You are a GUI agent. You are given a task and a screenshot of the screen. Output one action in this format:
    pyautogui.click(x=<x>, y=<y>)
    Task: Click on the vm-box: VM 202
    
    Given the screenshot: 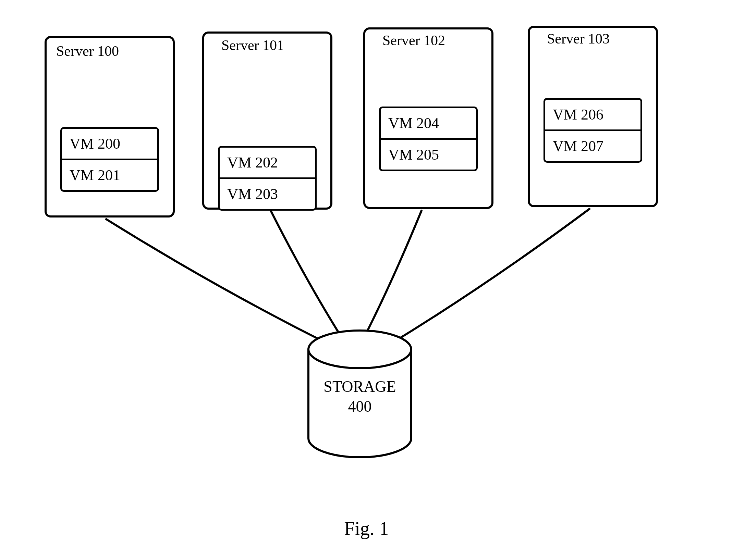 What is the action you would take?
    pyautogui.click(x=267, y=162)
    